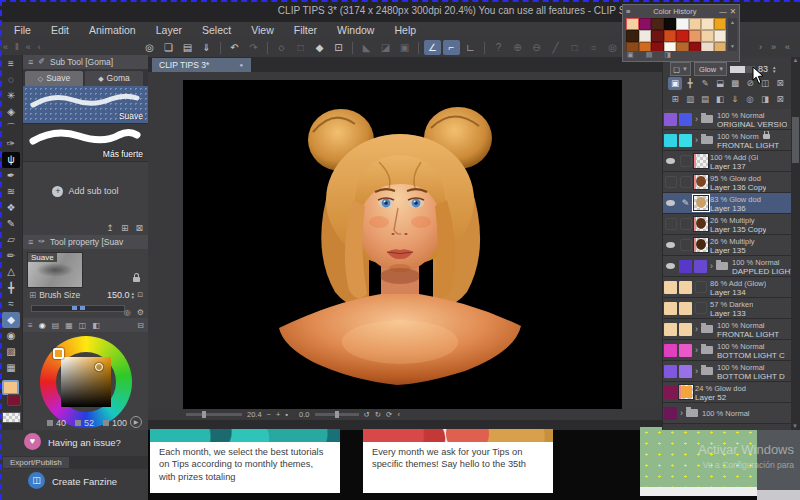 This screenshot has height=500, width=800. I want to click on menu-layer: Layer, so click(169, 30).